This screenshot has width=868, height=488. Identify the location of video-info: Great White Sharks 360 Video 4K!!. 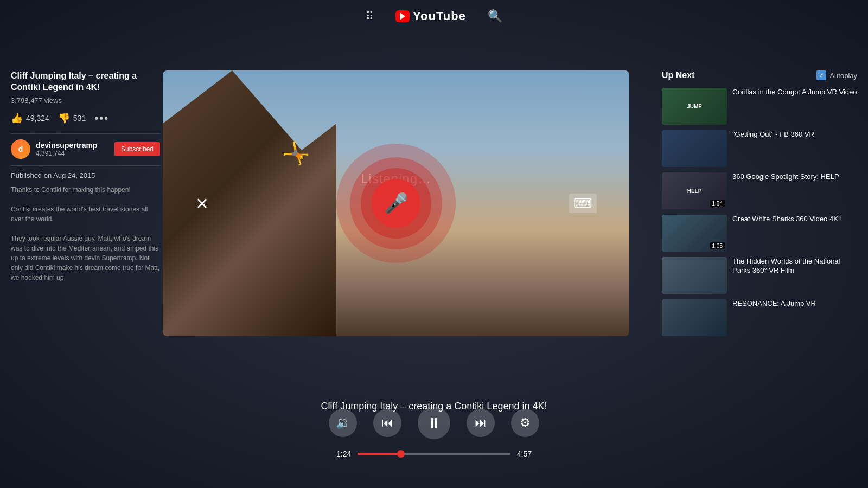
(795, 233).